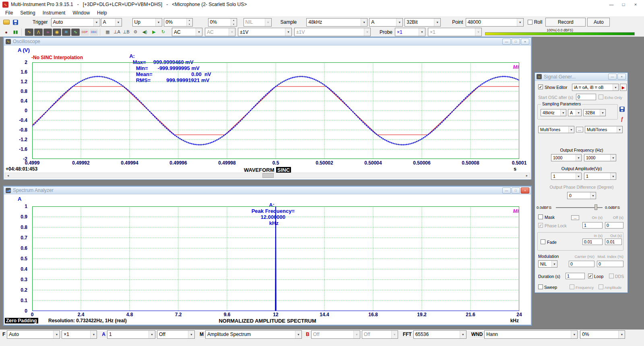  I want to click on spectrum-analyzer-icon: Λ, so click(39, 32).